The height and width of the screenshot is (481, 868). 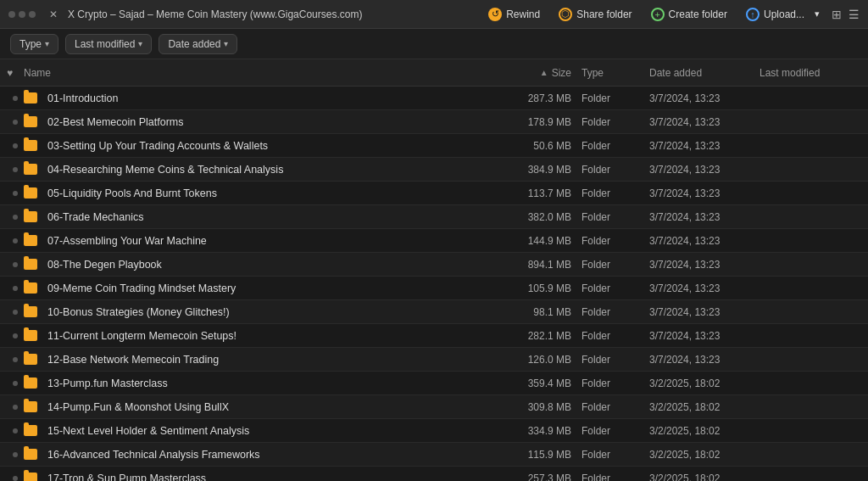 I want to click on row-size: 50.6 MB, so click(x=539, y=146).